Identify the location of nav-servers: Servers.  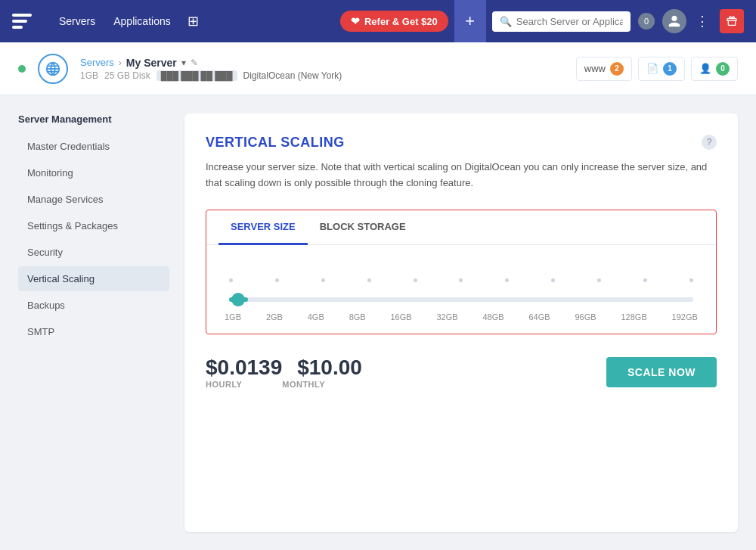
(77, 21).